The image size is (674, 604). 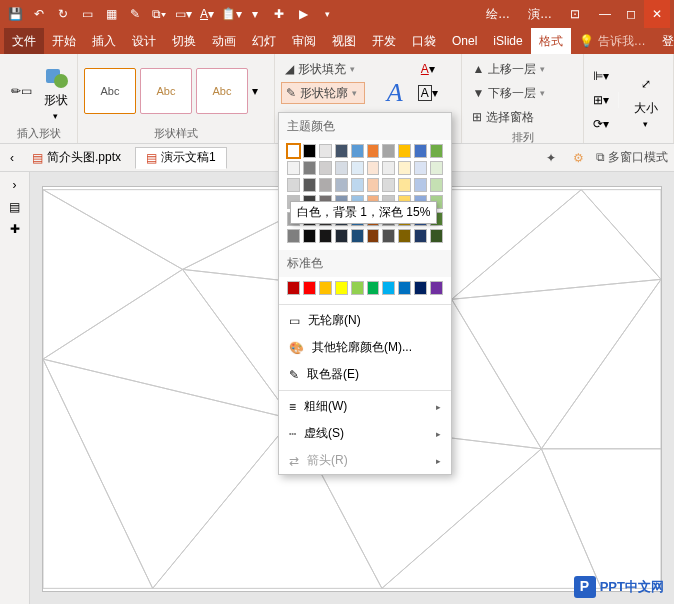 I want to click on multi-window-button: ⧉ 多窗口模式, so click(x=632, y=158).